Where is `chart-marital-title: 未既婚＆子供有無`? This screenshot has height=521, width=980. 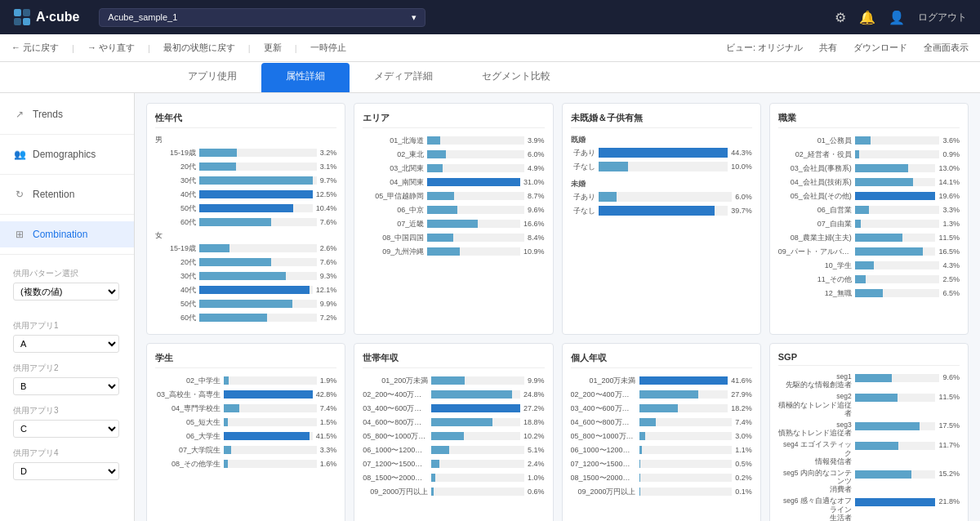 chart-marital-title: 未既婚＆子供有無 is located at coordinates (662, 120).